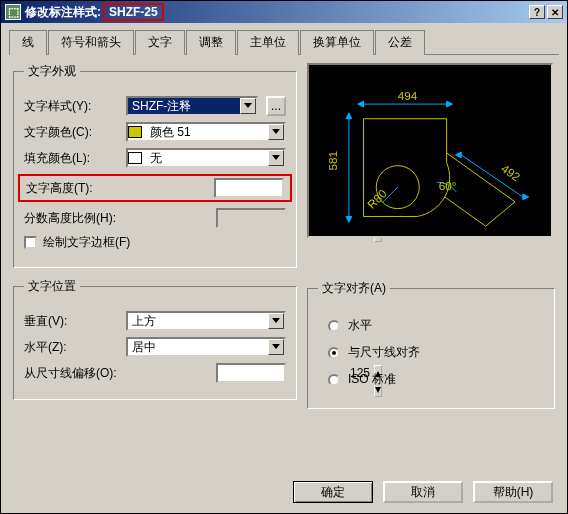  Describe the element at coordinates (72, 158) in the screenshot. I see `fill-color-label: 填充颜色(L):` at that location.